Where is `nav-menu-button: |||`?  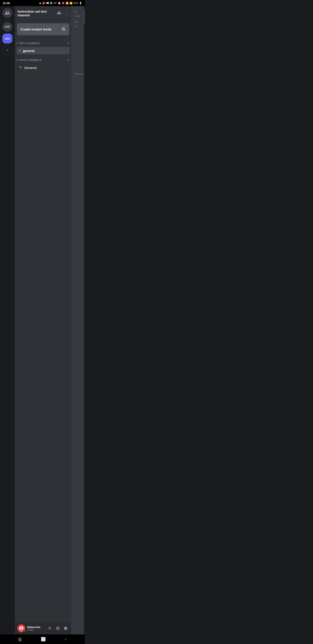 nav-menu-button: ||| is located at coordinates (20, 639).